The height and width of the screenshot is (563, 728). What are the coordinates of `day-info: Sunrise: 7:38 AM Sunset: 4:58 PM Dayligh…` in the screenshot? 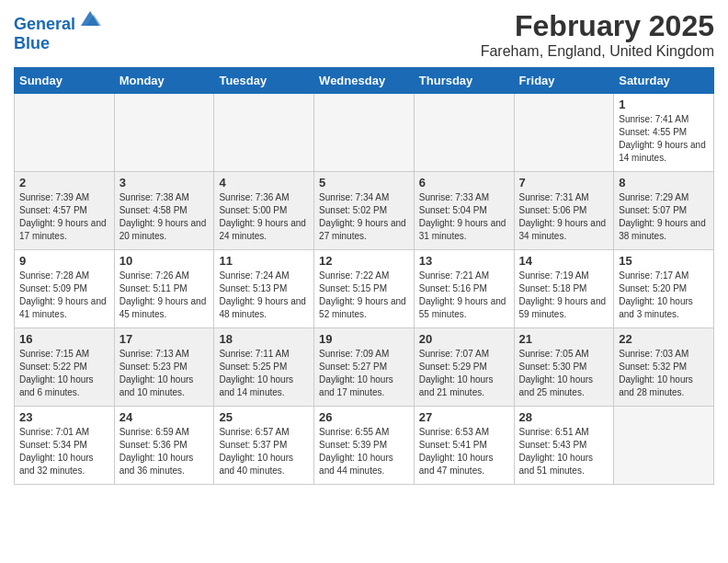 It's located at (165, 217).